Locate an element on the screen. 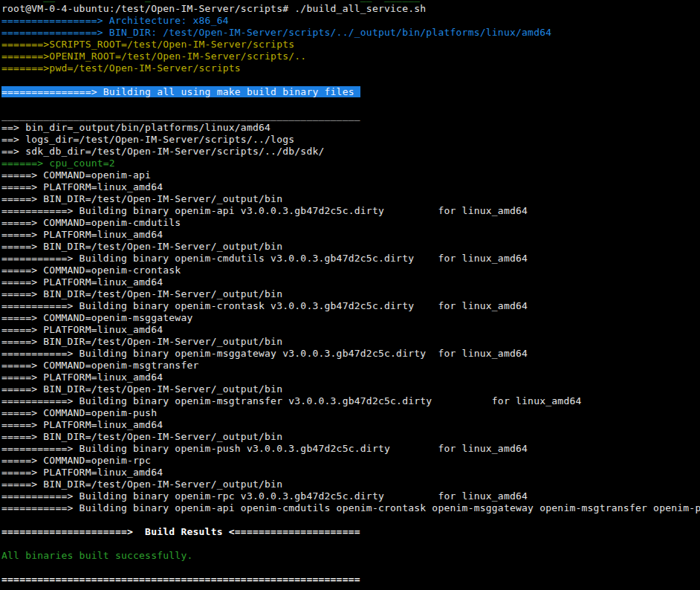 The height and width of the screenshot is (590, 700). terminal-text: ==> sdk_db_dir=/test/Open-IM-Server/scri… is located at coordinates (163, 152).